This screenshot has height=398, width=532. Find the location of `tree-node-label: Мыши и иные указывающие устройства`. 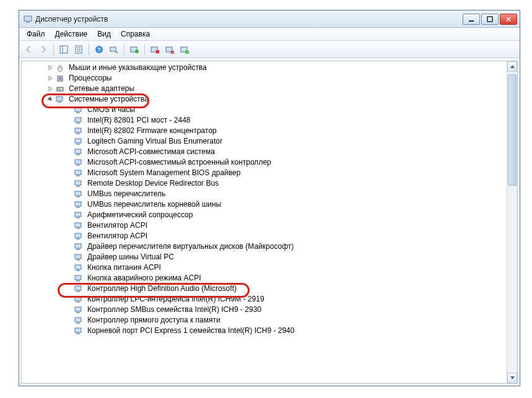

tree-node-label: Мыши и иные указывающие устройства is located at coordinates (137, 68).